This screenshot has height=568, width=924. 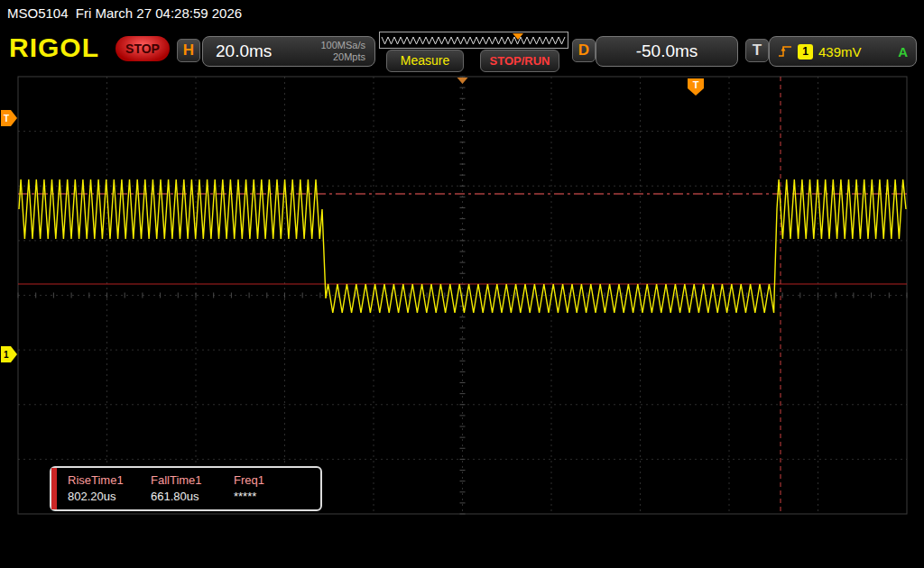 What do you see at coordinates (189, 50) in the screenshot?
I see `horizontal-menu-button: H` at bounding box center [189, 50].